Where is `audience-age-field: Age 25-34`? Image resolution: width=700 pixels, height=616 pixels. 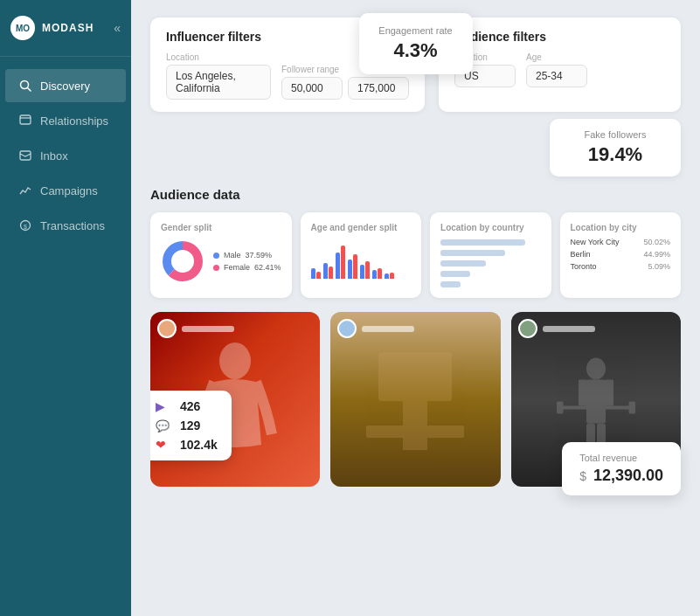 audience-age-field: Age 25-34 is located at coordinates (557, 70).